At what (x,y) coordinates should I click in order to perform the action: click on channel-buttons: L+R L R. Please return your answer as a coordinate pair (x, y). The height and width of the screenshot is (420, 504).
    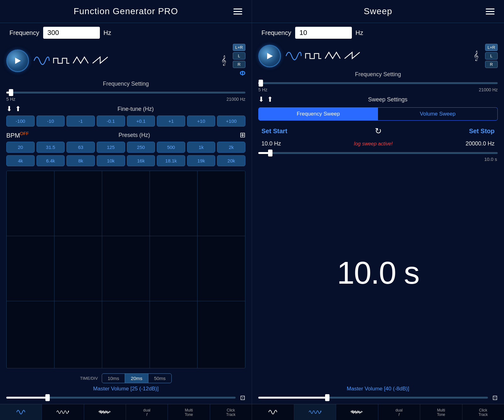
    Looking at the image, I should click on (239, 56).